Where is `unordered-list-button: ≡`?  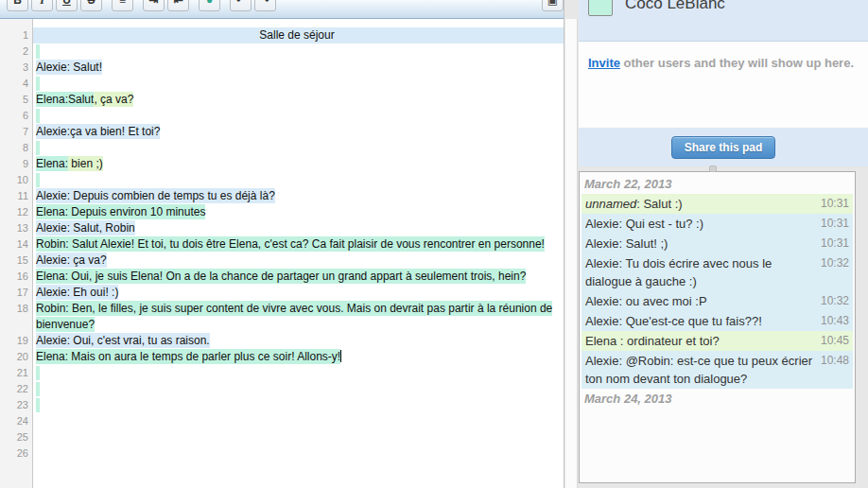 unordered-list-button: ≡ is located at coordinates (123, 6).